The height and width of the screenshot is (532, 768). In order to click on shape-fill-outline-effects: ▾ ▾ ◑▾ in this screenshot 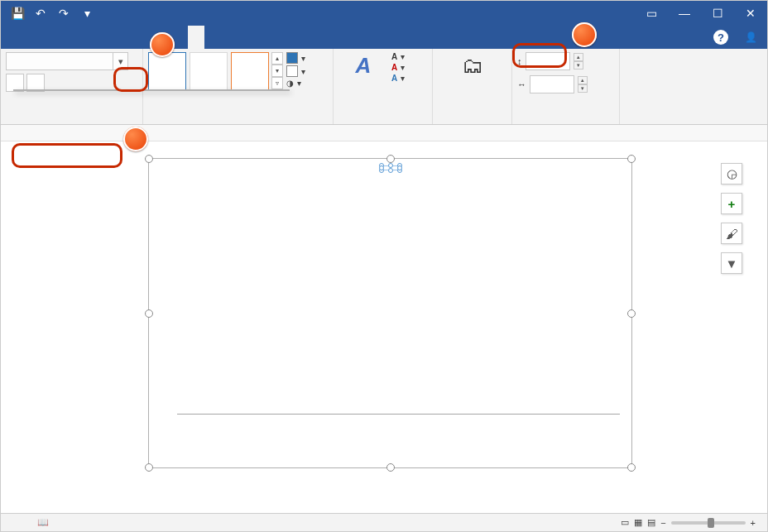, I will do `click(296, 69)`.